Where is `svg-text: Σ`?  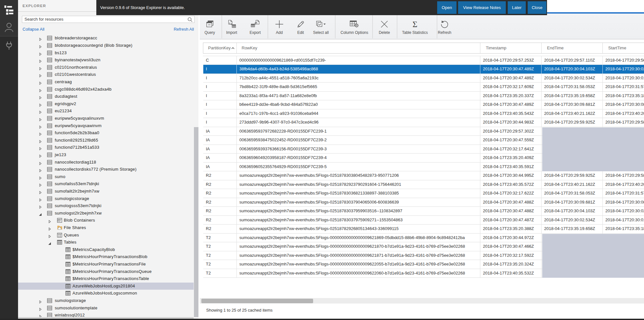
svg-text: Σ is located at coordinates (415, 24).